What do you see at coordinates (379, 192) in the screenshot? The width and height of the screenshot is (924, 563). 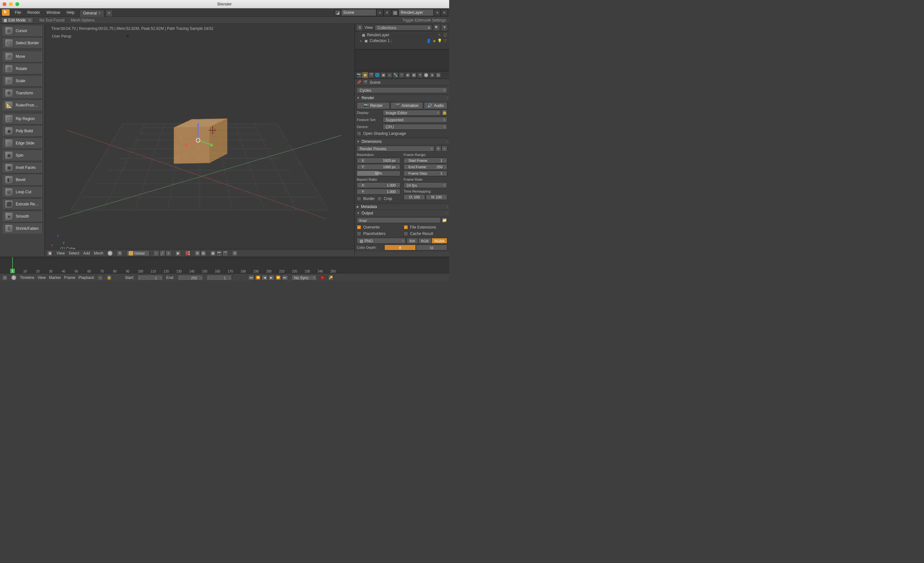 I see `aspect-y-field: Y:1.000` at bounding box center [379, 192].